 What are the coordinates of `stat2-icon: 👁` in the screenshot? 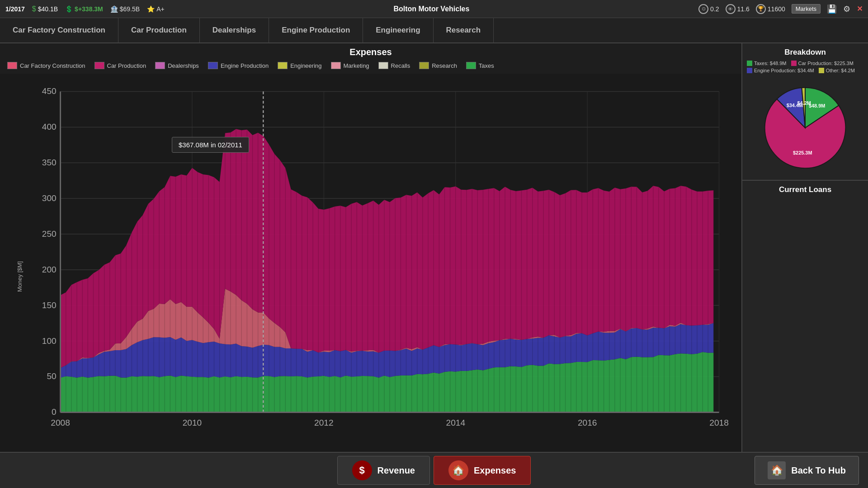 It's located at (731, 9).